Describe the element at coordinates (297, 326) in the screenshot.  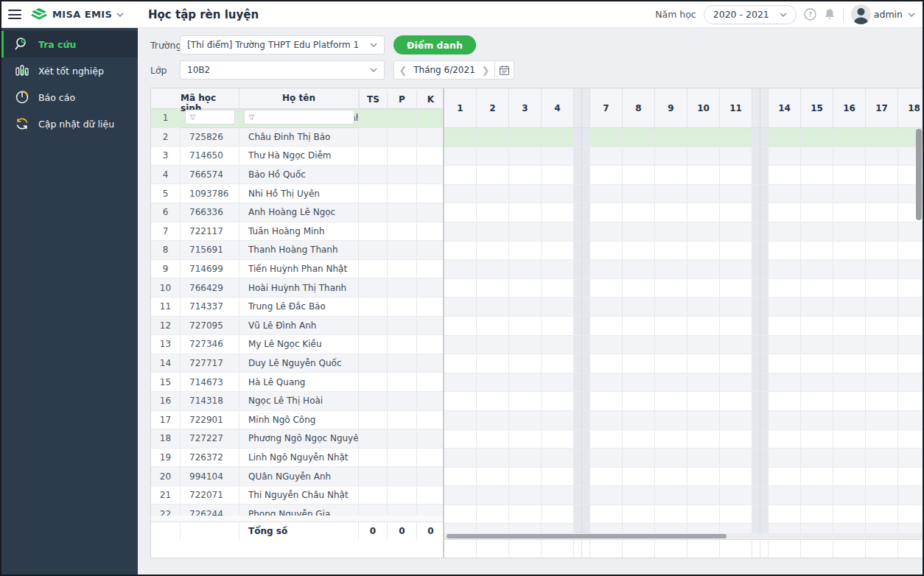
I see `student-row: 12727095Vũ Lê Đình Anh` at that location.